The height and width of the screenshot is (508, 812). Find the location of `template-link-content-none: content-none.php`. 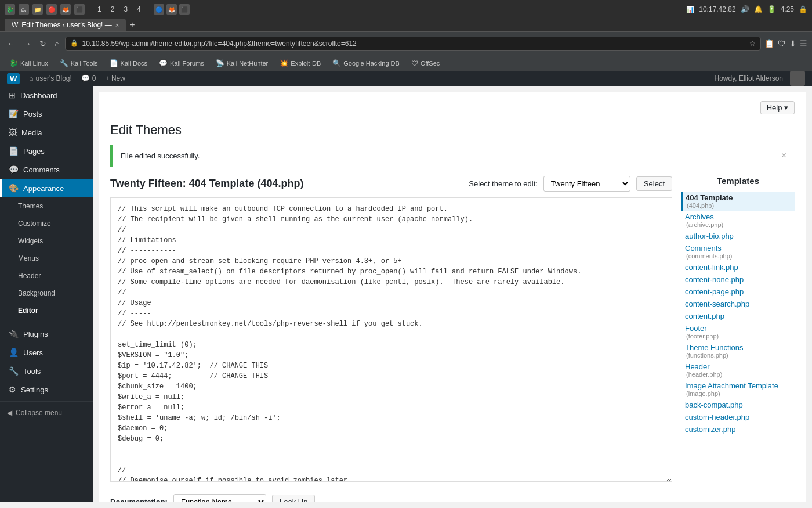

template-link-content-none: content-none.php is located at coordinates (738, 280).